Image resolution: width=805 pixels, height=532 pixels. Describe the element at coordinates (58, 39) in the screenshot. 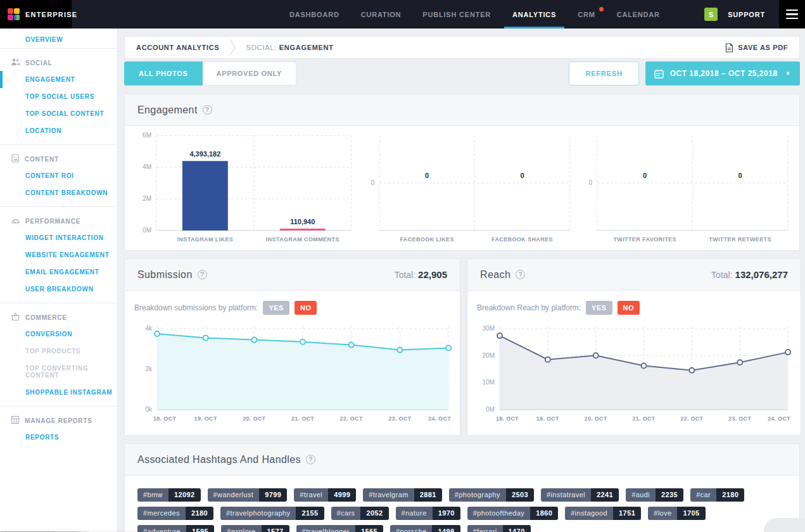

I see `sidebar-item-overview: OVERVIEW` at that location.